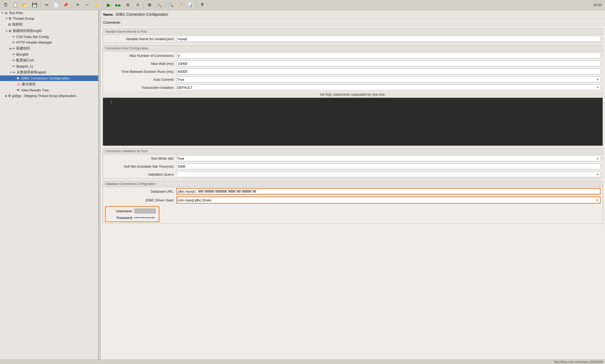 The width and height of the screenshot is (605, 364). Describe the element at coordinates (388, 56) in the screenshot. I see `max-connections-input` at that location.